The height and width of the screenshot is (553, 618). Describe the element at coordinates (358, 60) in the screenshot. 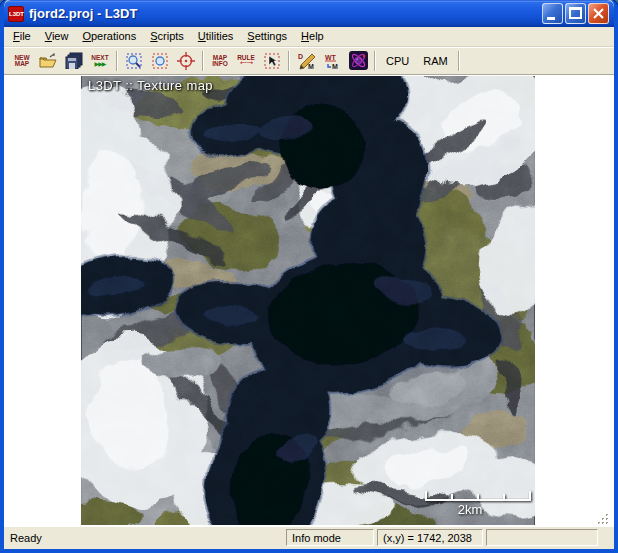

I see `sapphire-3d-icon` at that location.